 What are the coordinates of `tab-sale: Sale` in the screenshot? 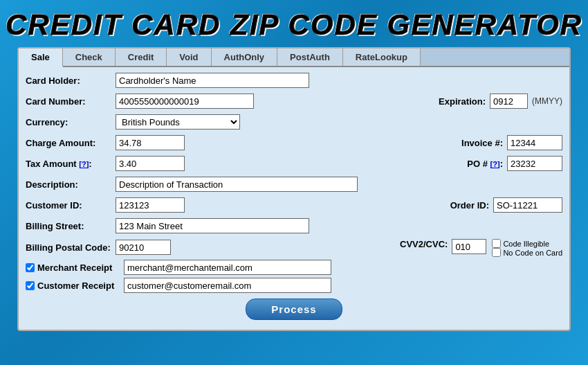 It's located at (41, 58).